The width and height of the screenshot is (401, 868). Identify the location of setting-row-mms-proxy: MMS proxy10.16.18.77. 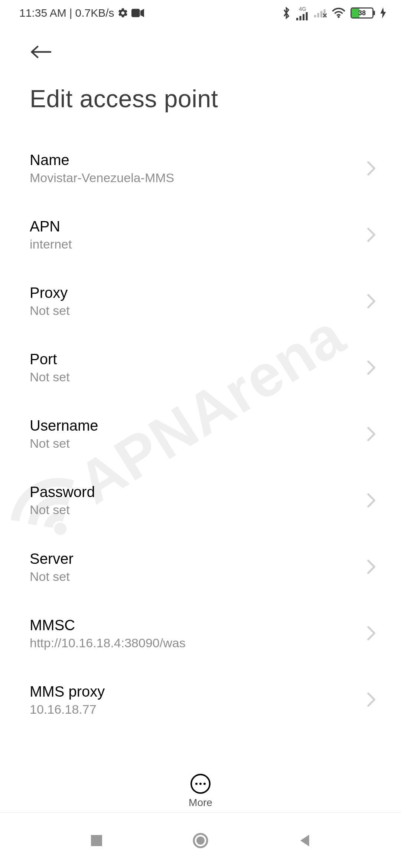
(200, 700).